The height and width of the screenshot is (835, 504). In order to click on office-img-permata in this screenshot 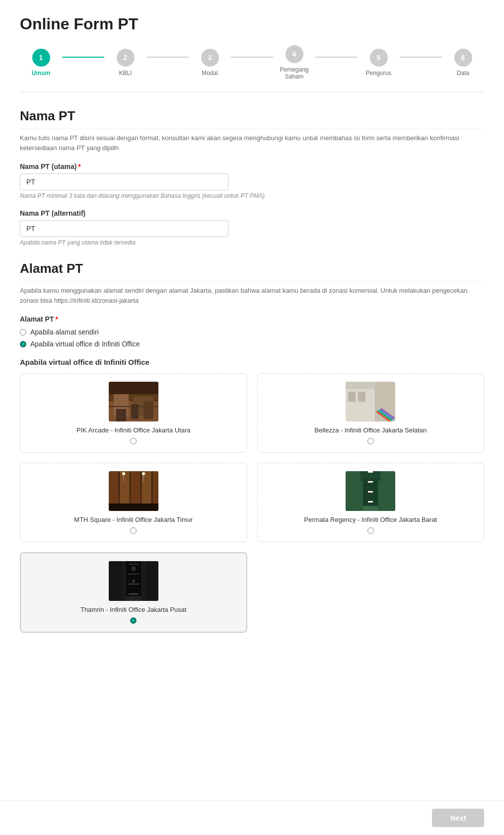, I will do `click(370, 491)`.